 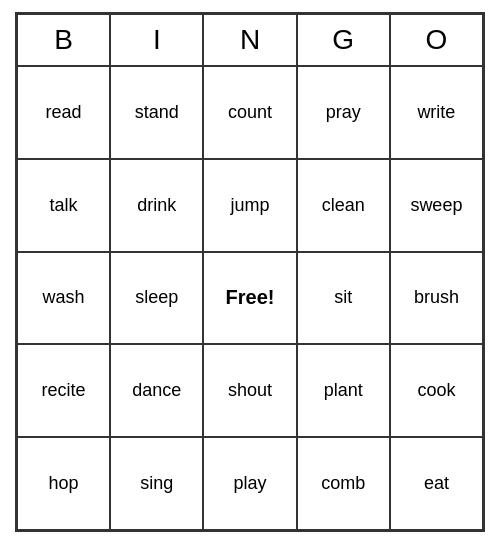 What do you see at coordinates (250, 390) in the screenshot?
I see `cell-3-2: shout` at bounding box center [250, 390].